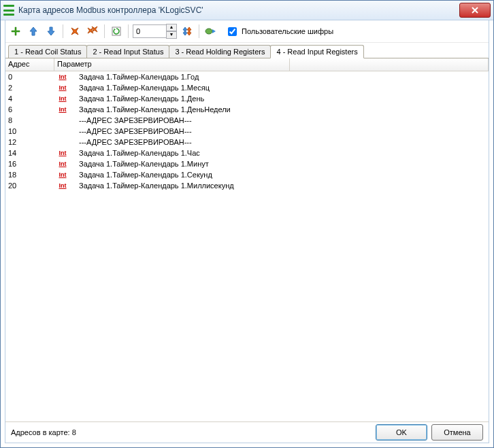 The height and width of the screenshot is (448, 494). What do you see at coordinates (247, 131) in the screenshot?
I see `table-row: 10---АДРЕС ЗАРЕЗЕРВИРОВАН---` at bounding box center [247, 131].